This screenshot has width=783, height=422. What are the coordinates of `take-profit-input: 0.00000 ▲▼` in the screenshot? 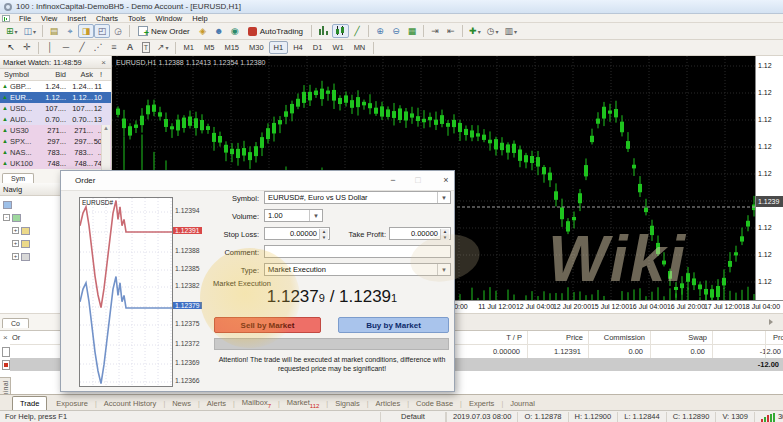 It's located at (420, 234).